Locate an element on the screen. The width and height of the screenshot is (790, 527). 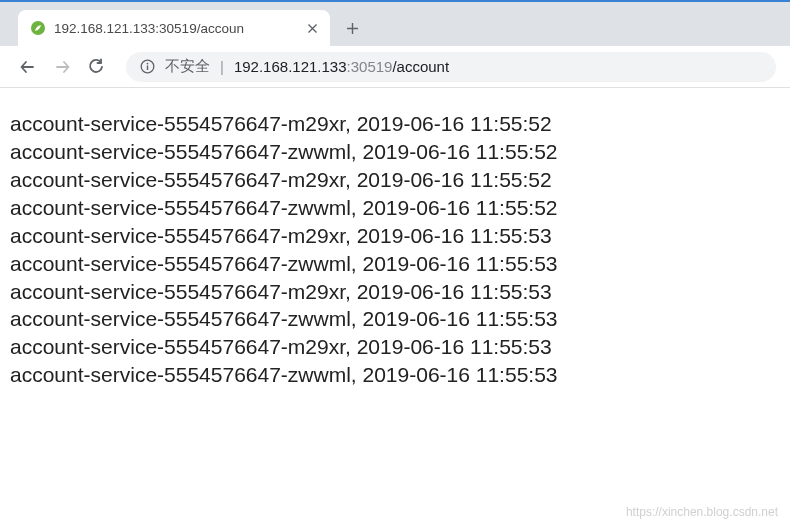
url-text: 192.168.121.133:30519/account is located at coordinates (342, 66).